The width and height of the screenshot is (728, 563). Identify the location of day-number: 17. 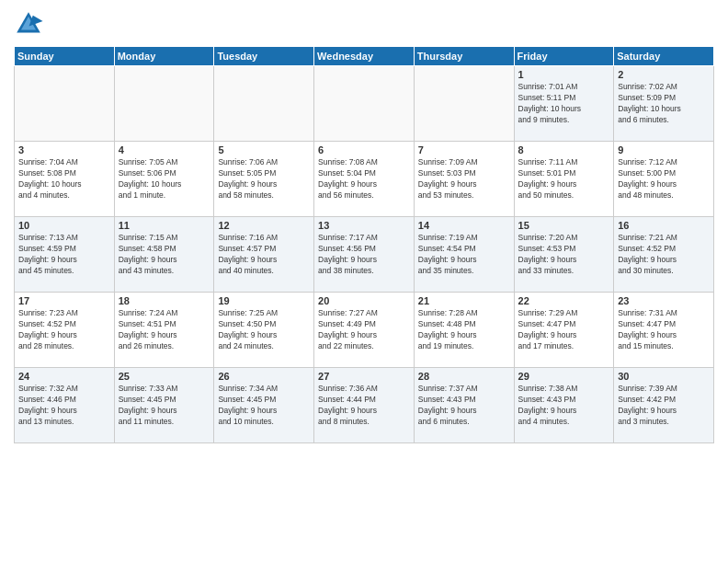
(64, 301).